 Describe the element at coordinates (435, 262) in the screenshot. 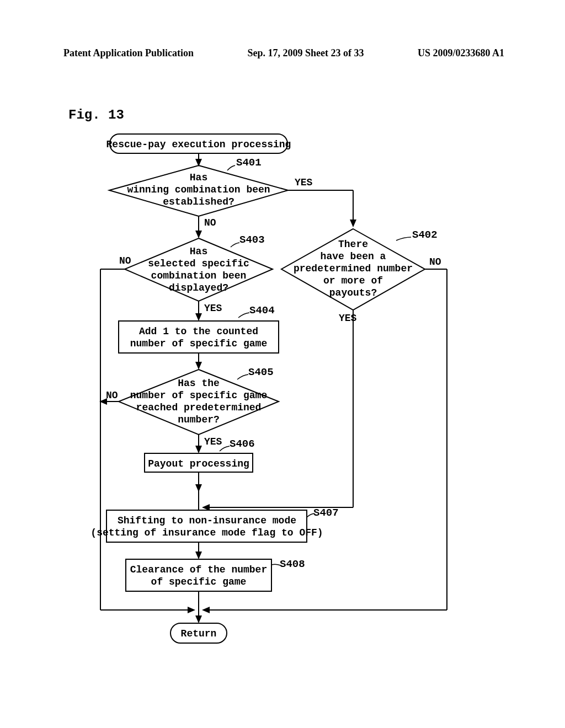

I see `s402-no: NO` at that location.